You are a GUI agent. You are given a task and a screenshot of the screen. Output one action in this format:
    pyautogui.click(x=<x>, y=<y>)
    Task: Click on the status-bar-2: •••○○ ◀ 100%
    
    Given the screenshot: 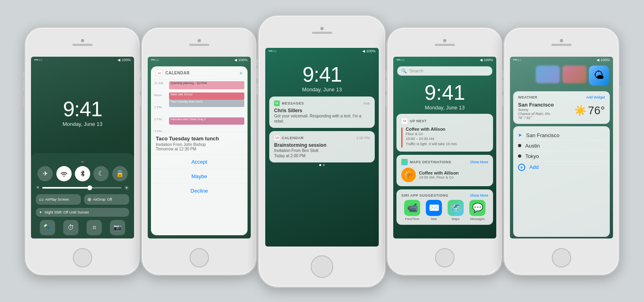 What is the action you would take?
    pyautogui.click(x=199, y=60)
    